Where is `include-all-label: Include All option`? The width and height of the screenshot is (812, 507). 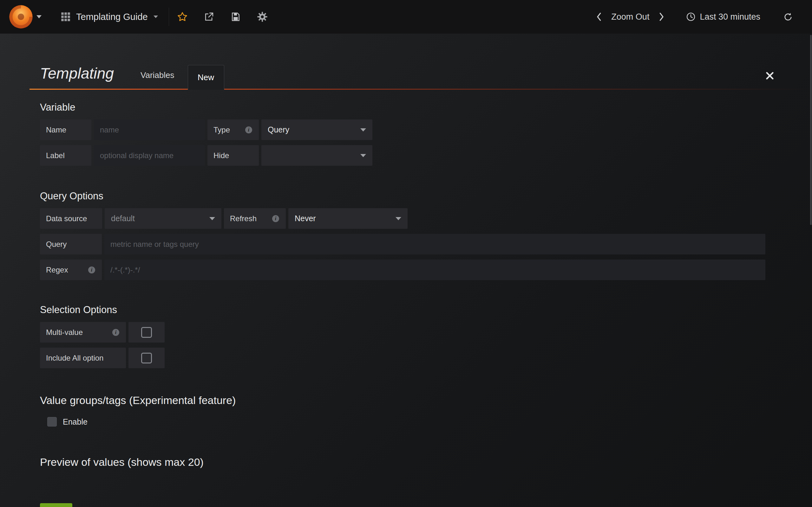
include-all-label: Include All option is located at coordinates (83, 358).